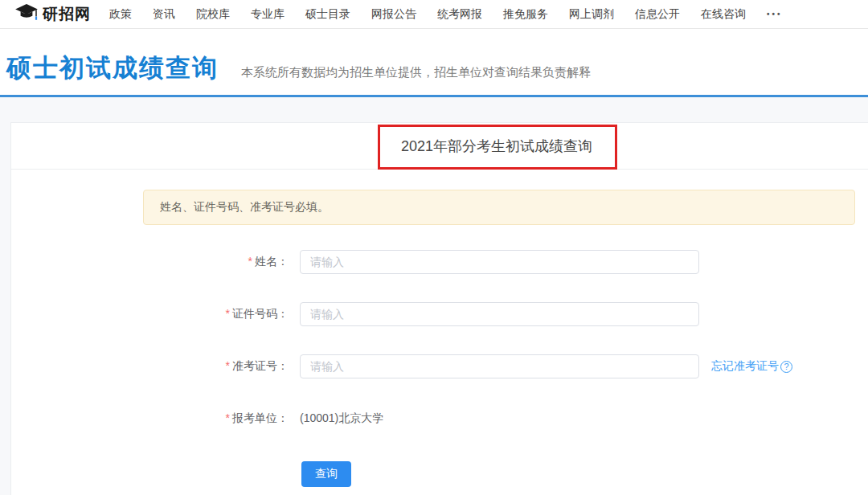 The width and height of the screenshot is (868, 495). I want to click on nav-item-online-report-notice: 网报公告, so click(394, 14).